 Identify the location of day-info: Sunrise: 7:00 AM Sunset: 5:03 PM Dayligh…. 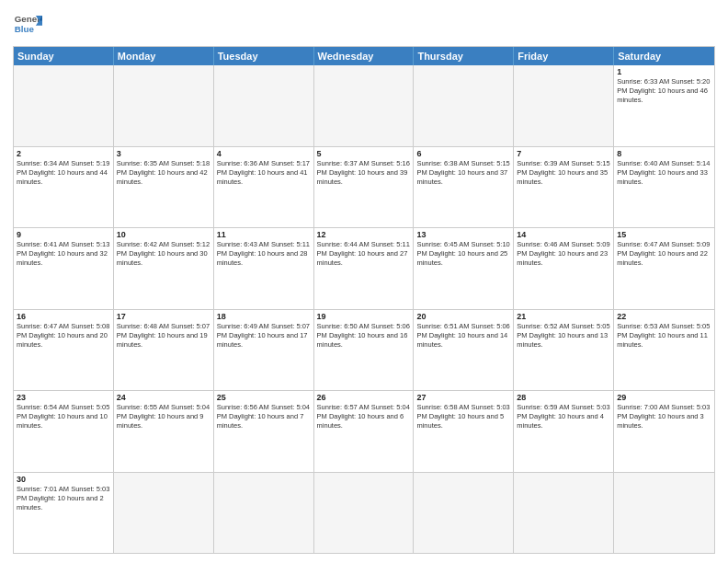
(664, 417).